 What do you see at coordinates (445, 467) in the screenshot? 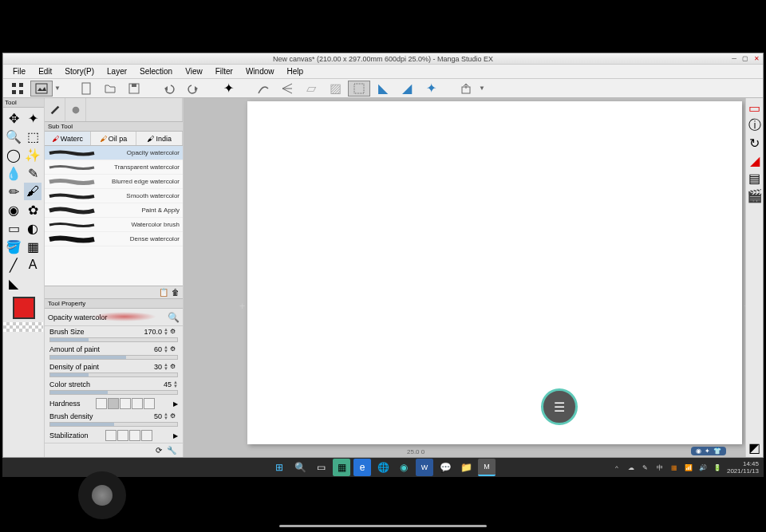
I see `chat-app: 💬` at bounding box center [445, 467].